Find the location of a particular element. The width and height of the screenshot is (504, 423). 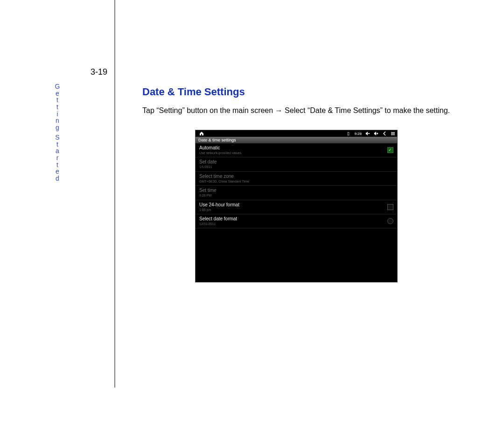

vertical-divider is located at coordinates (115, 194).